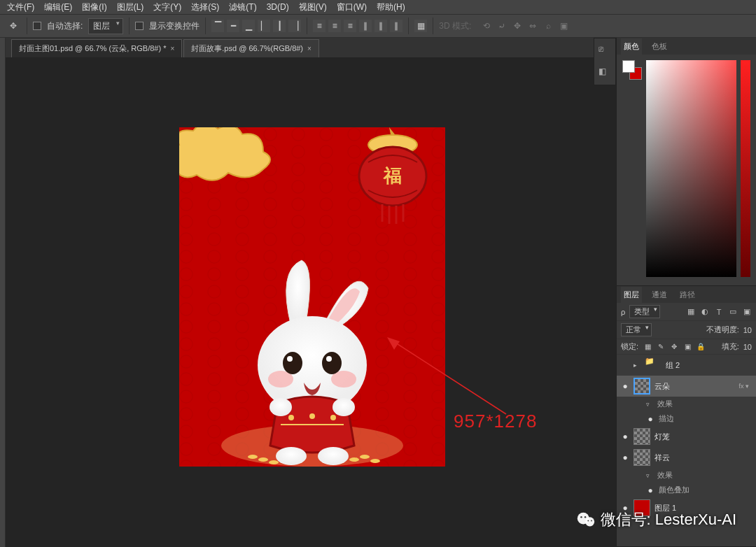 The height and width of the screenshot is (547, 756). I want to click on layer-effect-color-overlay: ● 颜色叠加, so click(686, 490).